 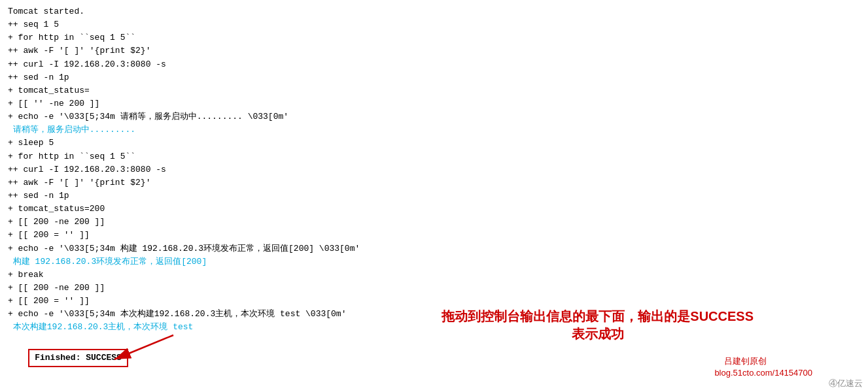 What do you see at coordinates (434, 143) in the screenshot?
I see `line-11: + sleep 5` at bounding box center [434, 143].